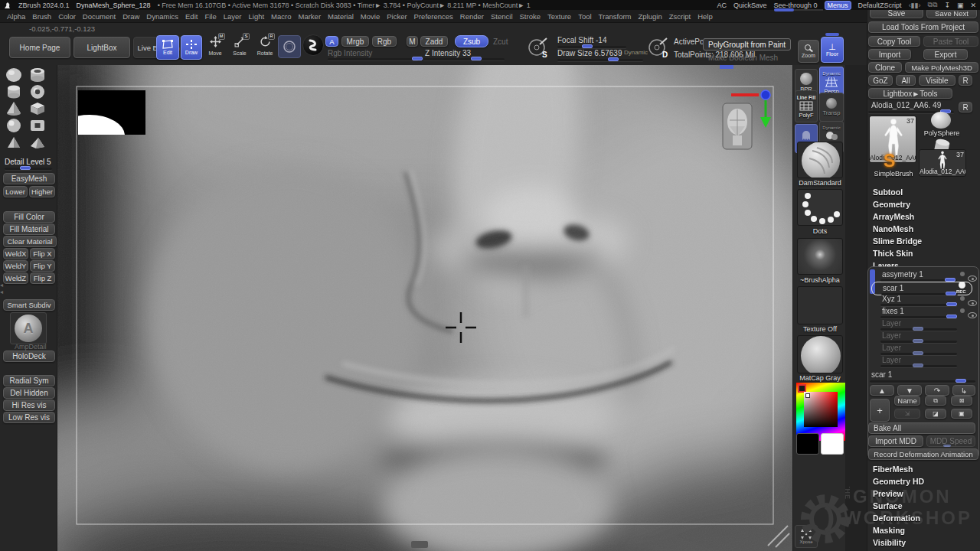 Image resolution: width=980 pixels, height=551 pixels. Describe the element at coordinates (538, 48) in the screenshot. I see `stroke-selector: S` at that location.